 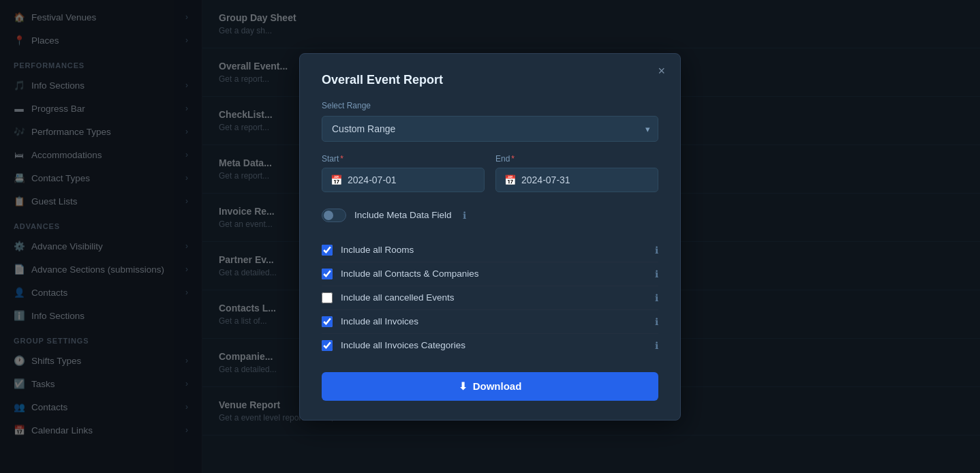 What do you see at coordinates (463, 386) in the screenshot?
I see `download-icon: ⬇` at bounding box center [463, 386].